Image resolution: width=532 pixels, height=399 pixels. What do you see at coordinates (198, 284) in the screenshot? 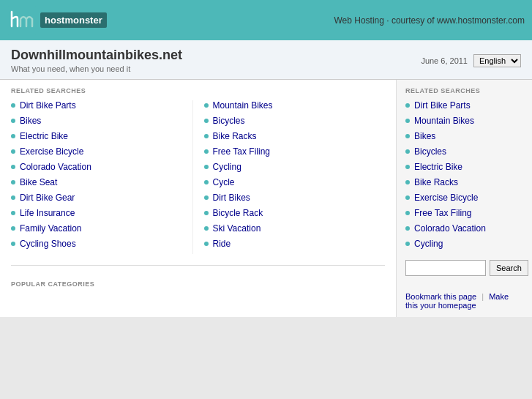
I see `popular-categories-label: POPULAR CATEGORIES` at bounding box center [198, 284].